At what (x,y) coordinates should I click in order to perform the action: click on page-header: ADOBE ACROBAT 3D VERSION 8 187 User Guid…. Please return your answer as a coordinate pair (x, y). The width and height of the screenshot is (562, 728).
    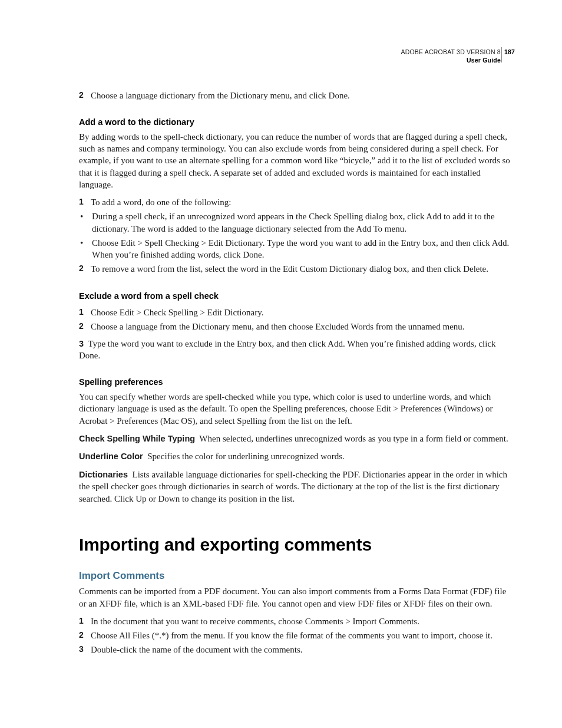
    Looking at the image, I should click on (458, 57).